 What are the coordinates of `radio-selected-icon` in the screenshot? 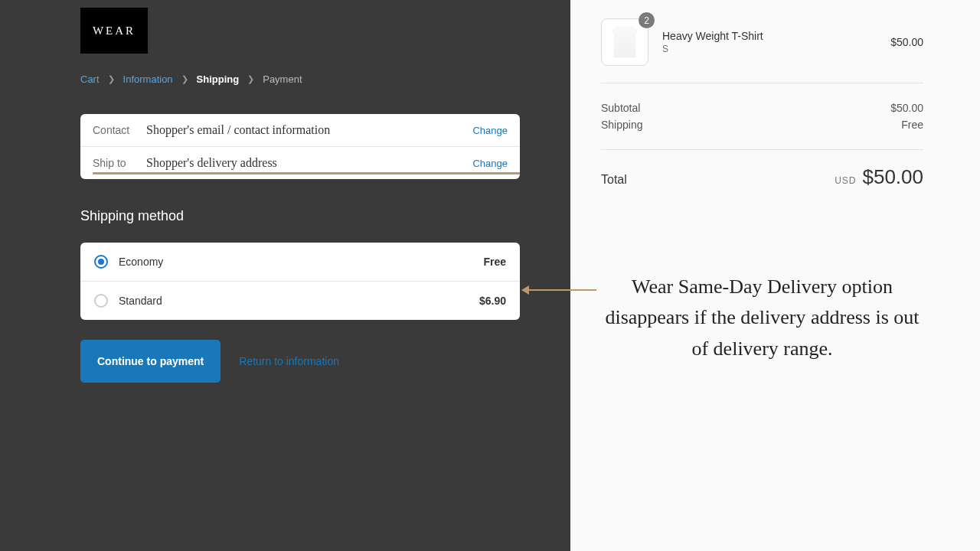 It's located at (101, 262).